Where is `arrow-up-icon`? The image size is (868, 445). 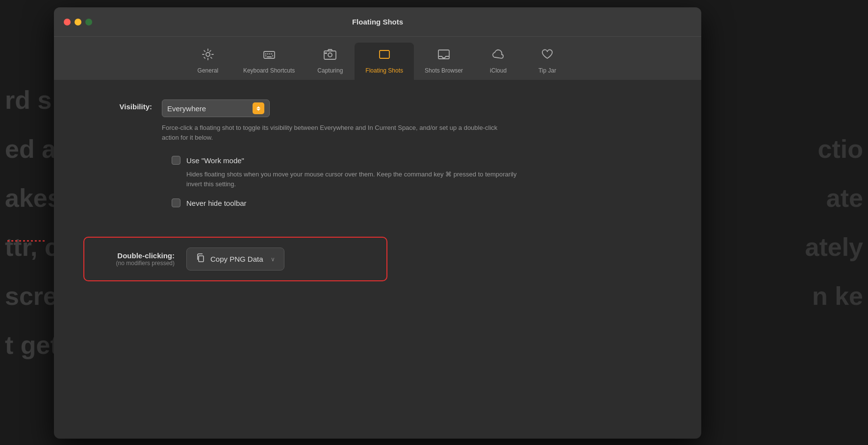
arrow-up-icon is located at coordinates (258, 107).